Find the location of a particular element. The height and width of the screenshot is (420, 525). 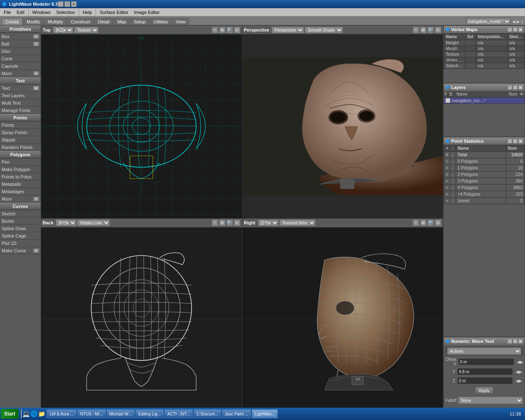

tab-create: Create is located at coordinates (12, 21).